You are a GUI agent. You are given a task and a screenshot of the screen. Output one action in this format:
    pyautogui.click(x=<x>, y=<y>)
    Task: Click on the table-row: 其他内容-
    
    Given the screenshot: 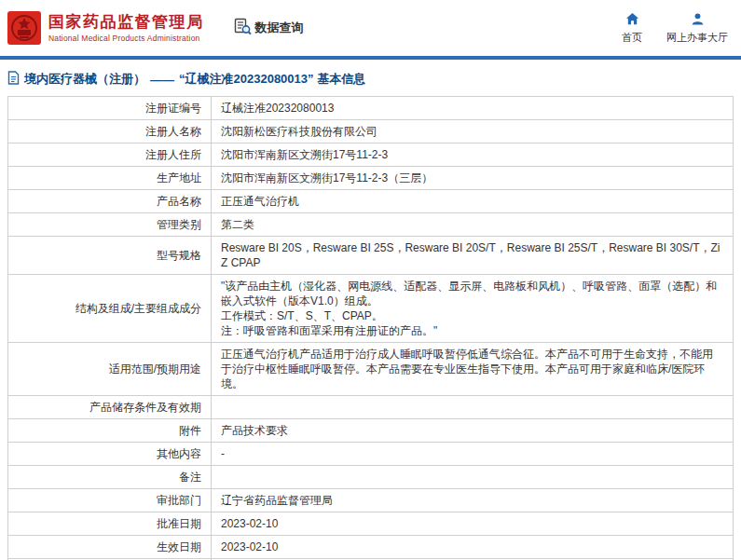 What is the action you would take?
    pyautogui.click(x=371, y=455)
    